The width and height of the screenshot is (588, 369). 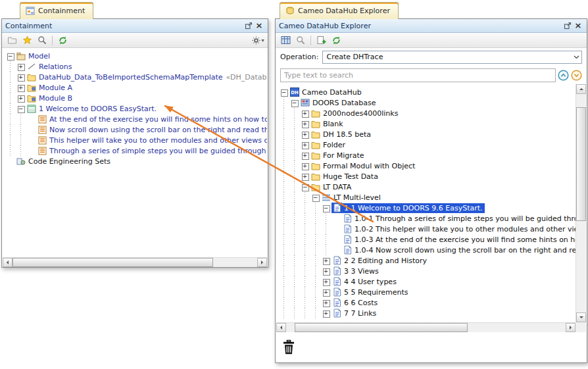 I want to click on tree-item: Model, so click(x=135, y=56).